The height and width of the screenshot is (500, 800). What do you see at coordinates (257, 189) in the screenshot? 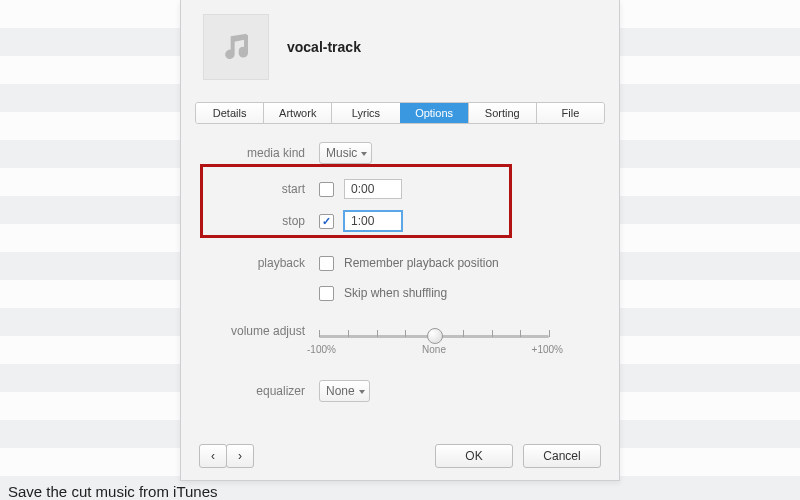
I see `start-label: start` at bounding box center [257, 189].